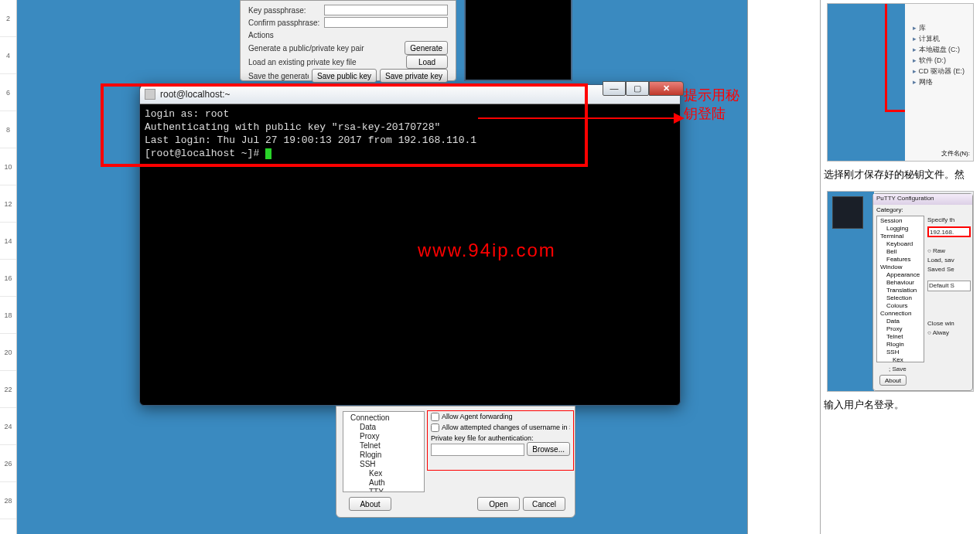 Image resolution: width=980 pixels, height=534 pixels. Describe the element at coordinates (939, 28) in the screenshot. I see `folder-item: 库` at that location.